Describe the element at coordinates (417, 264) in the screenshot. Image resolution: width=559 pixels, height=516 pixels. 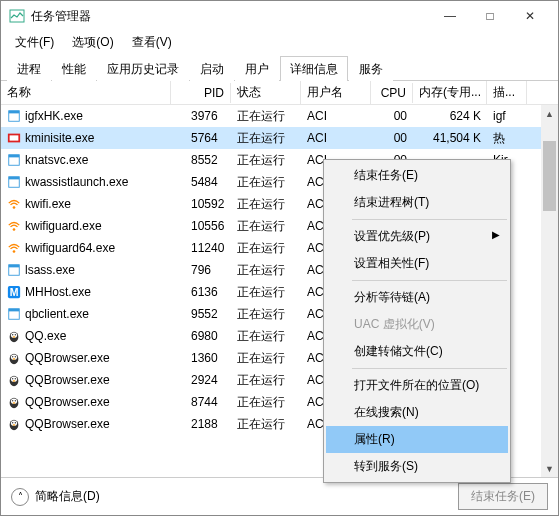
I see `ctx-affinity: 设置相关性(F)` at that location.